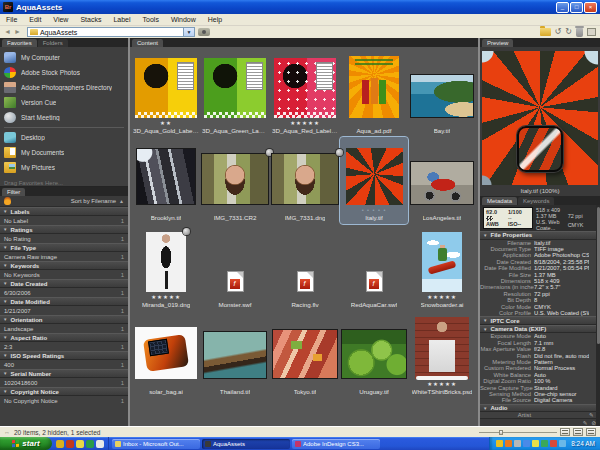  I want to click on filter-value-no-copyright-notice: No Copyright Notice1, so click(64, 400).